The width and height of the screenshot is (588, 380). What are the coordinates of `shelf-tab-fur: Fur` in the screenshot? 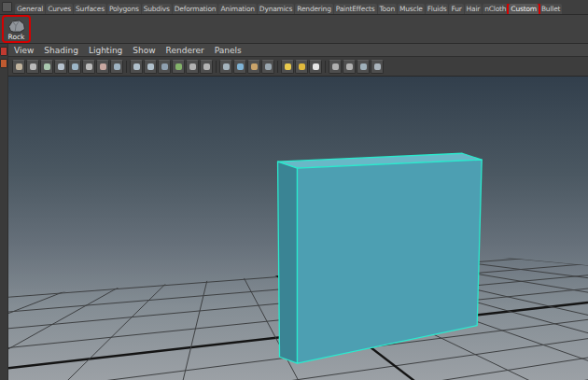 It's located at (455, 9).